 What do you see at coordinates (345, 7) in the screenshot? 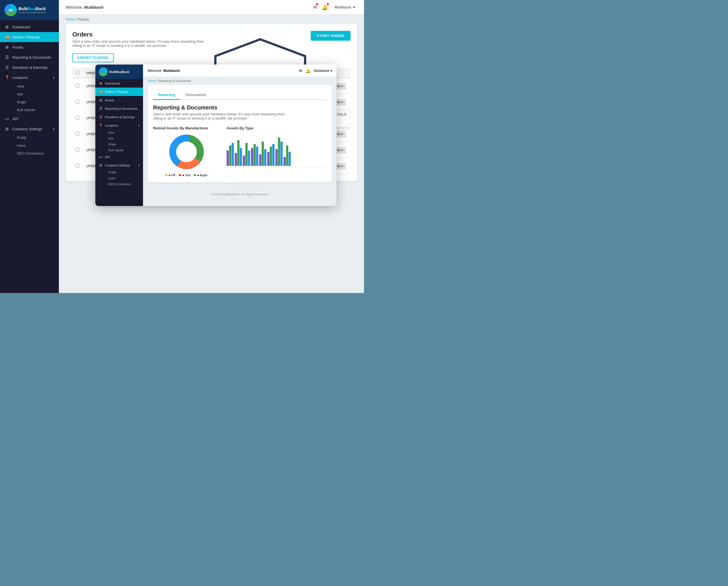
I see `user-menu-button: Muddassir ▾` at bounding box center [345, 7].